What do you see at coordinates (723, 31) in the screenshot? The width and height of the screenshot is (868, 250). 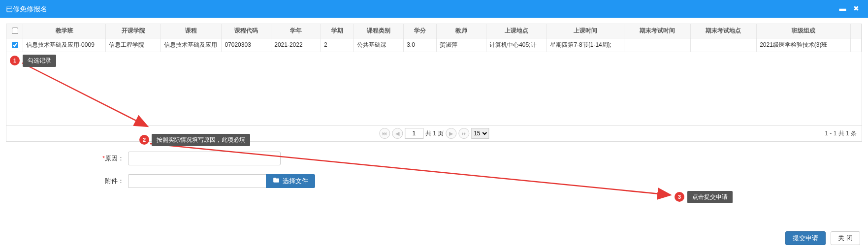 I see `col-exam-loc: 期末考试地点` at bounding box center [723, 31].